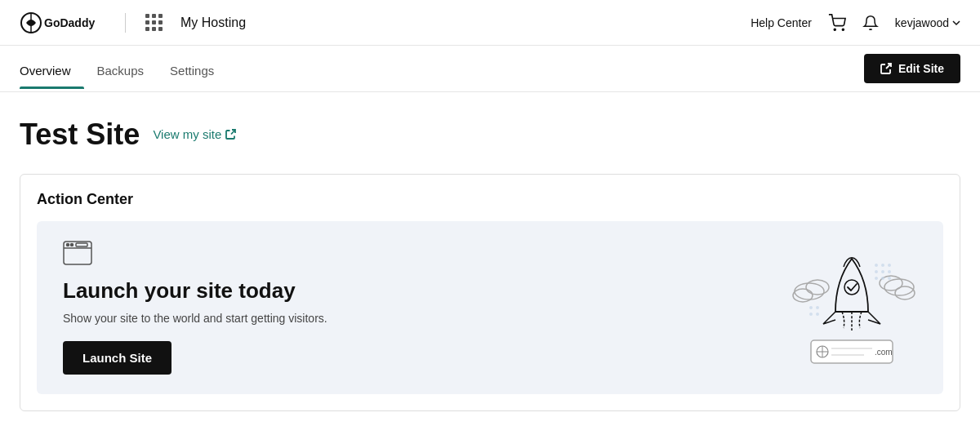  What do you see at coordinates (52, 69) in the screenshot?
I see `tab-overview: Overview` at bounding box center [52, 69].